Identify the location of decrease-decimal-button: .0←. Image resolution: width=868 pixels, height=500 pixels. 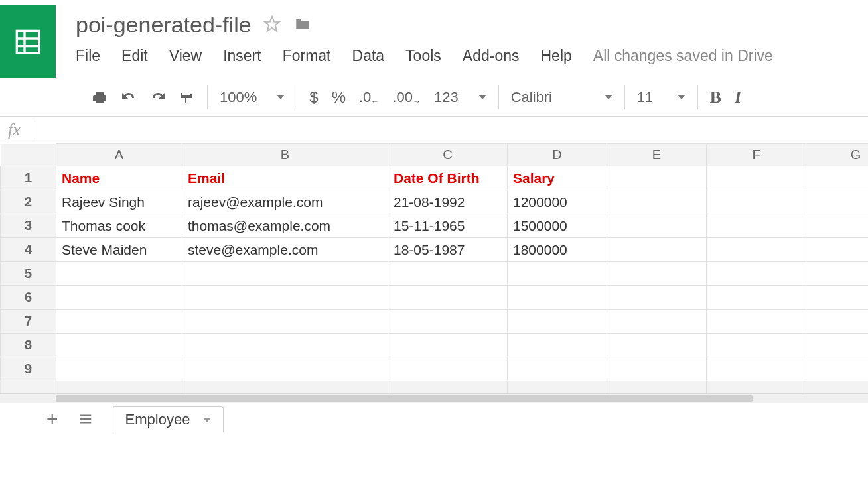
(369, 97).